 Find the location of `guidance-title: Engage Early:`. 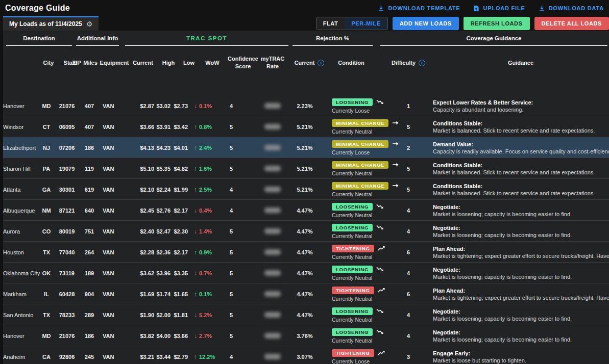

guidance-title: Engage Early: is located at coordinates (521, 353).